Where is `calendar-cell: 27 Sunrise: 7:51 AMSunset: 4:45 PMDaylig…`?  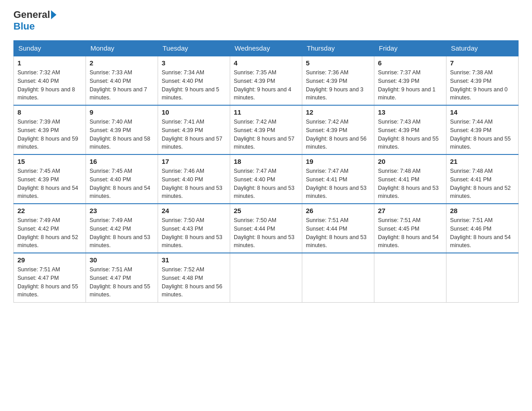 calendar-cell: 27 Sunrise: 7:51 AMSunset: 4:45 PMDaylig… is located at coordinates (410, 228).